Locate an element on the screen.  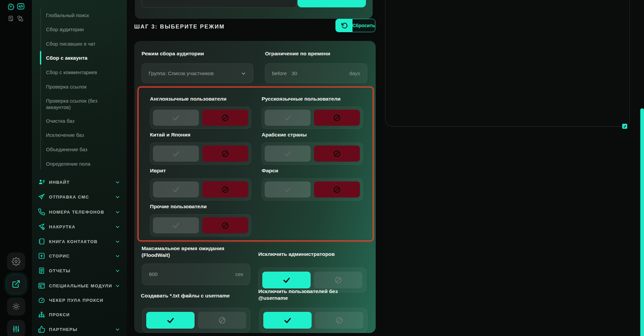
arabic-countries-toggle is located at coordinates (312, 154).